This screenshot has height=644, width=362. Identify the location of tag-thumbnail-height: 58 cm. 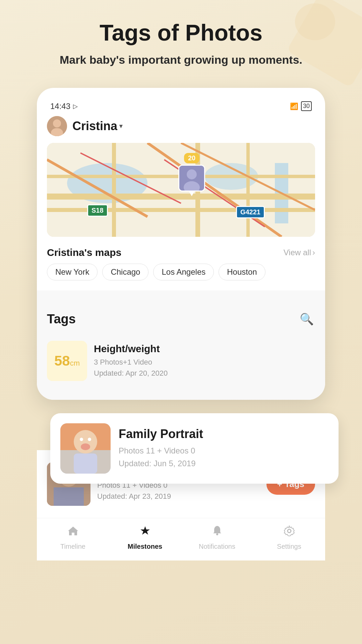
(67, 361).